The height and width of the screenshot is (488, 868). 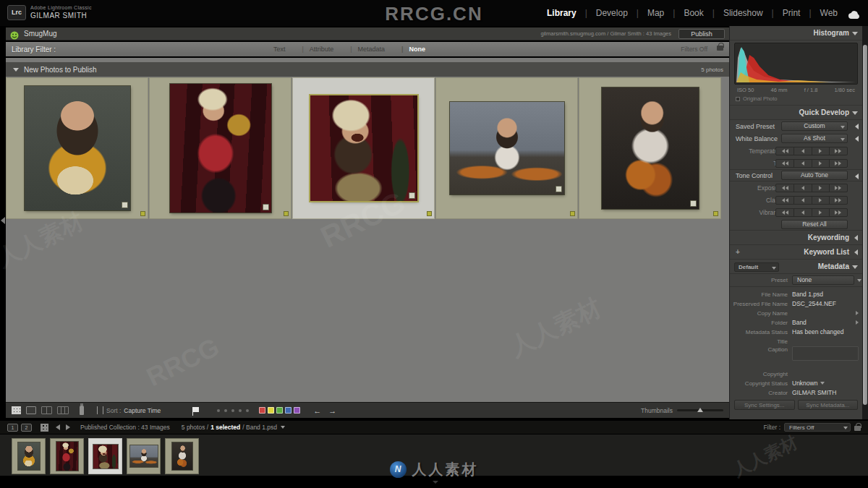 I want to click on publish-service-name: SmugMug, so click(x=41, y=33).